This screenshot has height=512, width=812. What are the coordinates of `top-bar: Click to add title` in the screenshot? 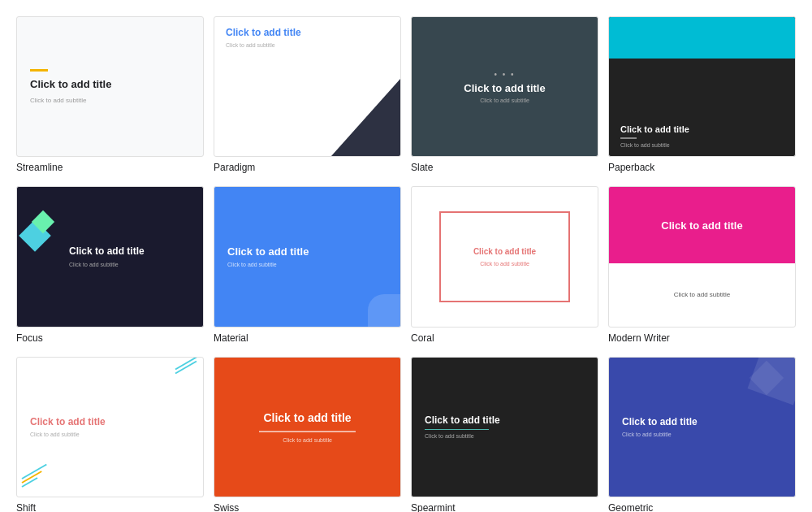 It's located at (702, 225).